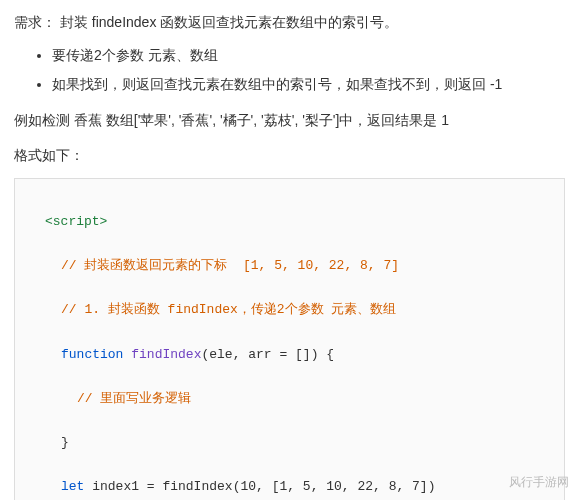  Describe the element at coordinates (290, 310) in the screenshot. I see `code-comment: // 1. 封装函数 findIndex，传递2个参数 元素、数组` at that location.